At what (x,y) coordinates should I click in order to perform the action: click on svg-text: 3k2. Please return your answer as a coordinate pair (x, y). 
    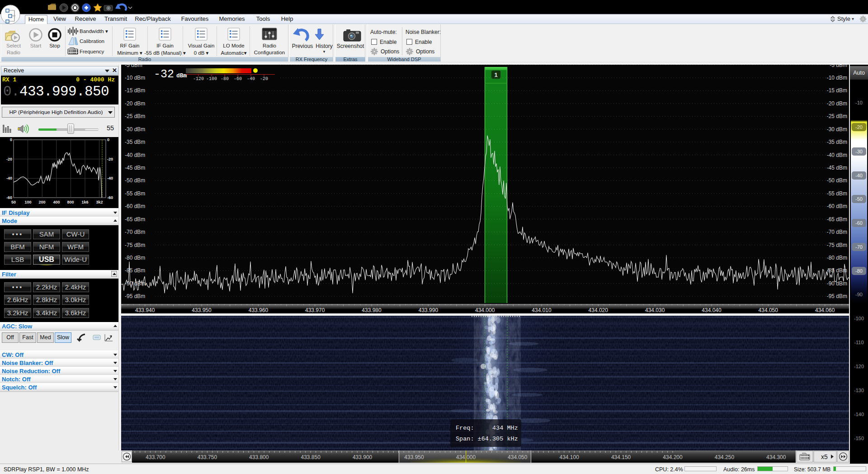
    Looking at the image, I should click on (99, 202).